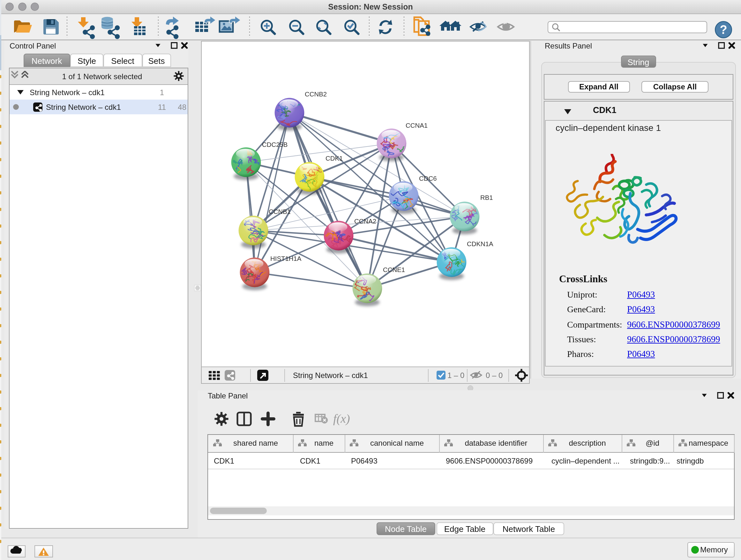 The width and height of the screenshot is (741, 560). What do you see at coordinates (316, 94) in the screenshot?
I see `svg-text: CCNB2` at bounding box center [316, 94].